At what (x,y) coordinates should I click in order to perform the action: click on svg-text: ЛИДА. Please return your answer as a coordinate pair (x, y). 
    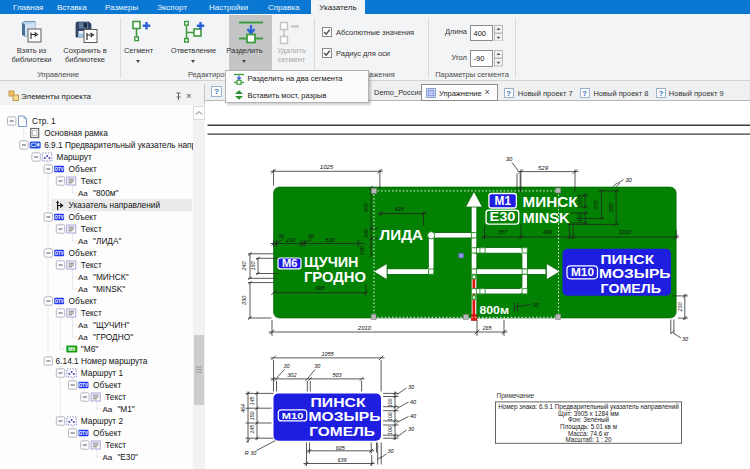
    Looking at the image, I should click on (401, 234).